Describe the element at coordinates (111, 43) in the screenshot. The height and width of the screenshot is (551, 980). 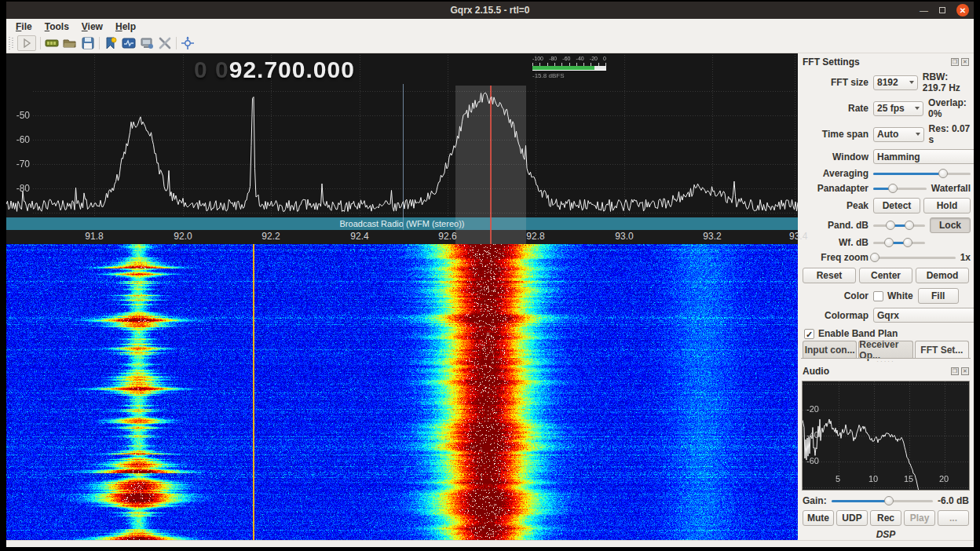
I see `bookmarks-button` at that location.